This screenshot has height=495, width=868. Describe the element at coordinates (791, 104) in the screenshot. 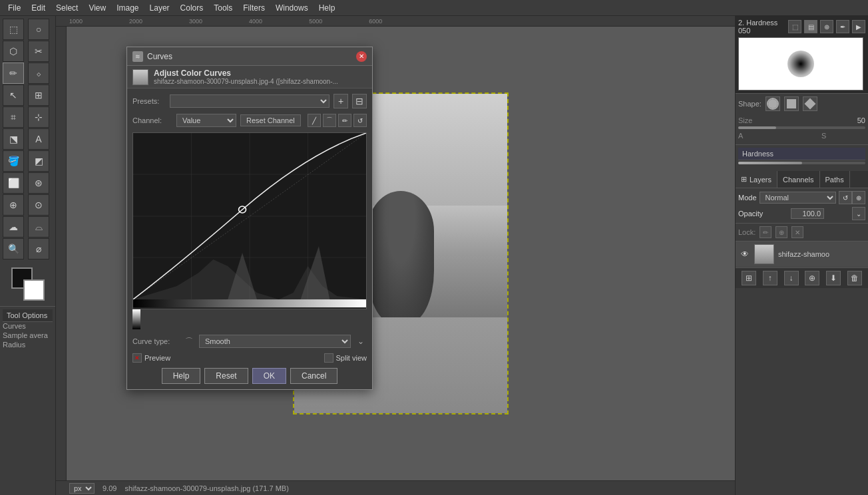

I see `shape-square-btn` at that location.